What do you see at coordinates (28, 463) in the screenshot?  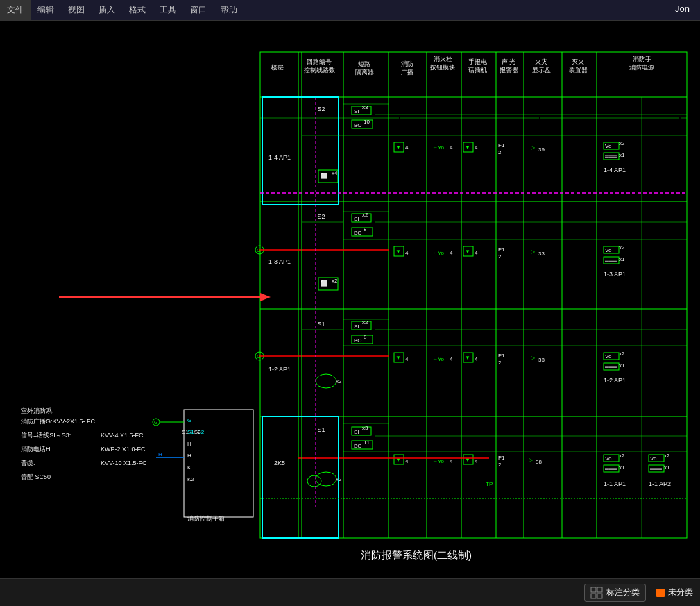 I see `svg-text: 普缆:` at bounding box center [28, 463].